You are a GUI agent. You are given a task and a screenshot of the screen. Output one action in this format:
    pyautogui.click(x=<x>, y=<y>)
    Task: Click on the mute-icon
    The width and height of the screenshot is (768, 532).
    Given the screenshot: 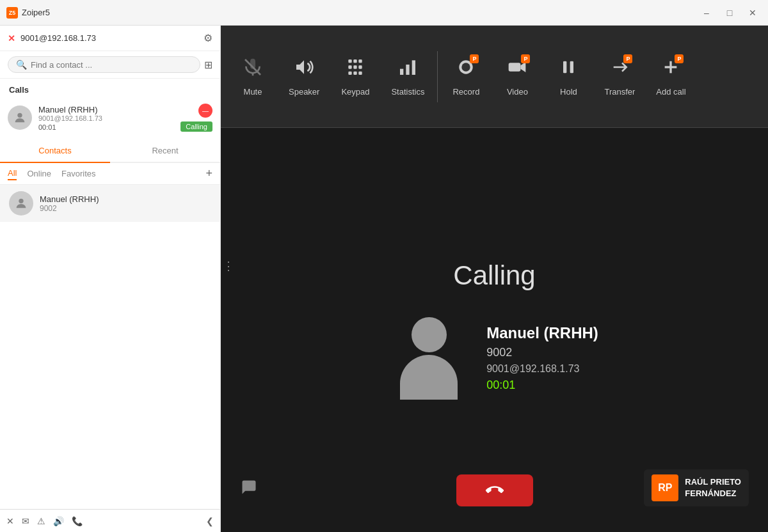 What is the action you would take?
    pyautogui.click(x=253, y=69)
    